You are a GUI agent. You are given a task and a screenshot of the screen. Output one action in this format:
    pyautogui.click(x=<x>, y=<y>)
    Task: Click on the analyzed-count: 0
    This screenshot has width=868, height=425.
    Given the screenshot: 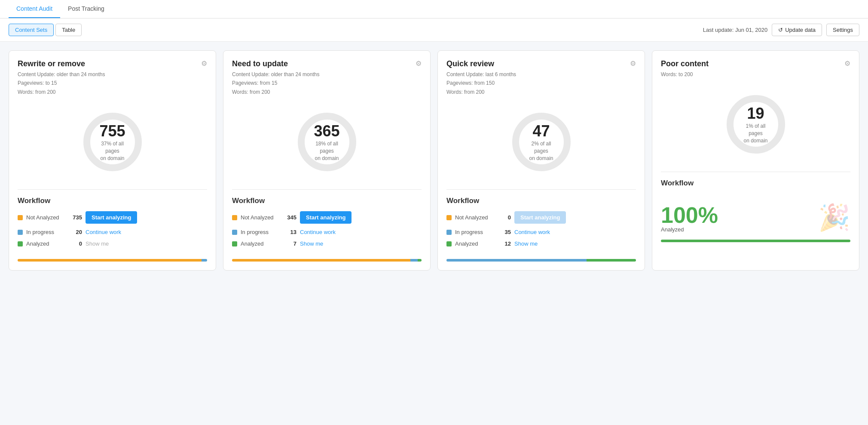 What is the action you would take?
    pyautogui.click(x=75, y=243)
    